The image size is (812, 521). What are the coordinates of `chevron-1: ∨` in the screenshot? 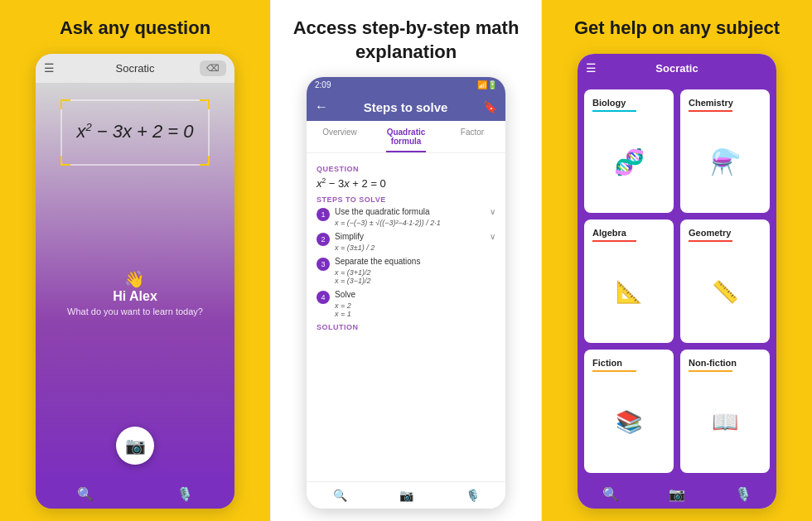 It's located at (492, 212).